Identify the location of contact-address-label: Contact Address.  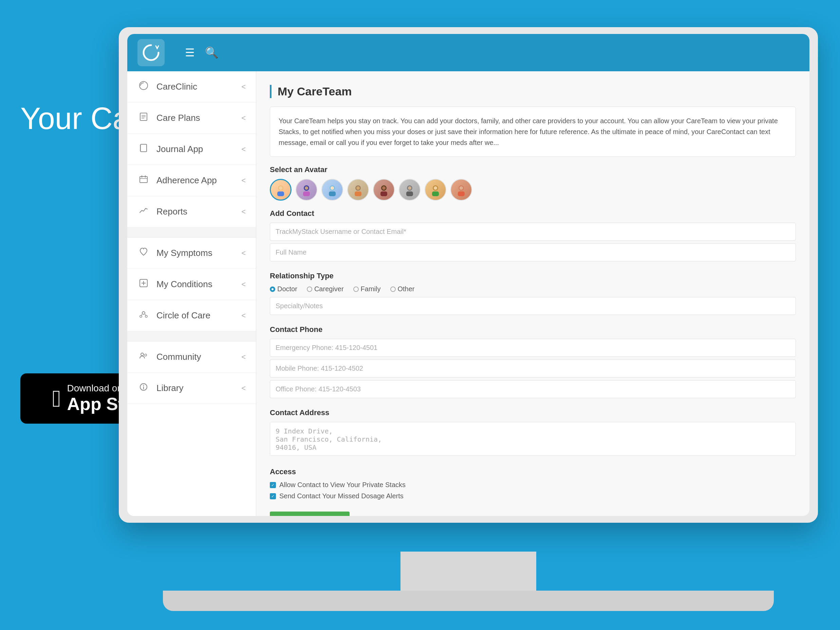
(533, 413).